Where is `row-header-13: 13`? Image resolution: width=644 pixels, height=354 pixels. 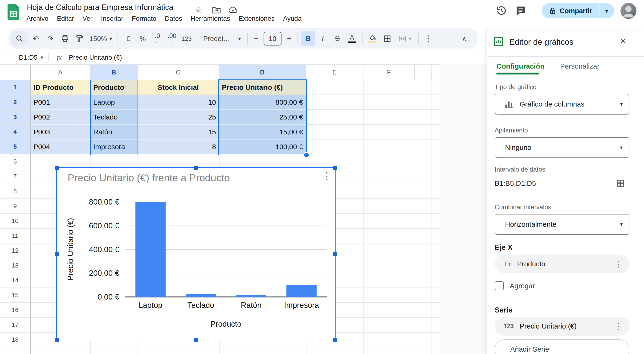 row-header-13: 13 is located at coordinates (15, 266).